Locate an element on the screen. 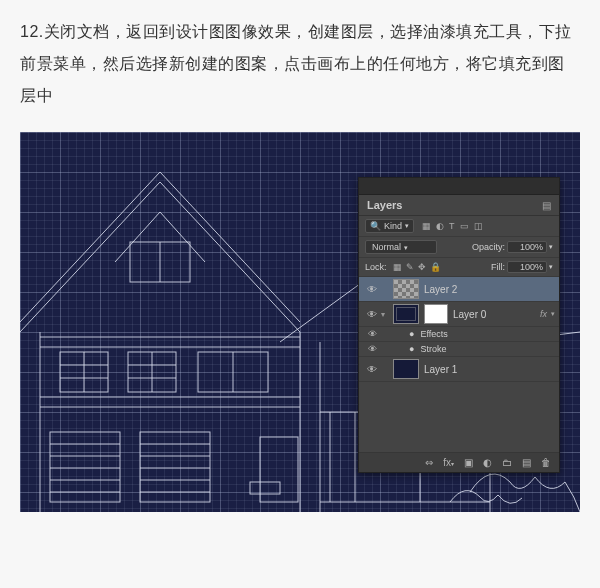 The width and height of the screenshot is (600, 588). filter-row: 🔍Kind▾ ▦ ◐ T ▭ ◫ is located at coordinates (459, 226).